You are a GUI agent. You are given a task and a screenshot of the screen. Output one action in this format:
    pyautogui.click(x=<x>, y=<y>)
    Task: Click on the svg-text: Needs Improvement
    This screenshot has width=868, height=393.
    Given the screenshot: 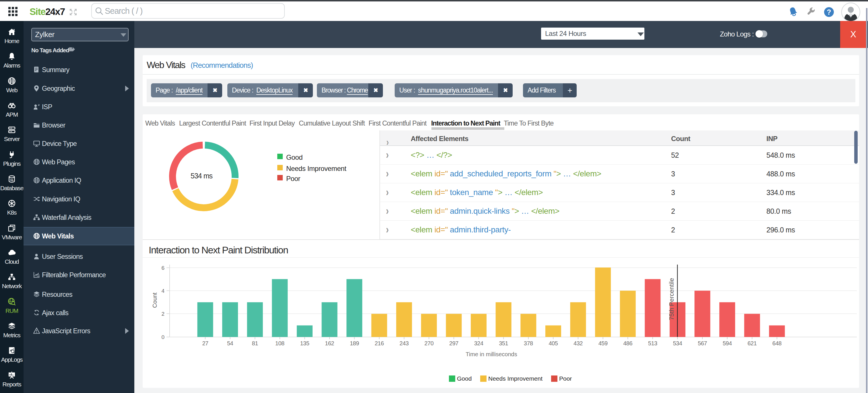 What is the action you would take?
    pyautogui.click(x=516, y=378)
    